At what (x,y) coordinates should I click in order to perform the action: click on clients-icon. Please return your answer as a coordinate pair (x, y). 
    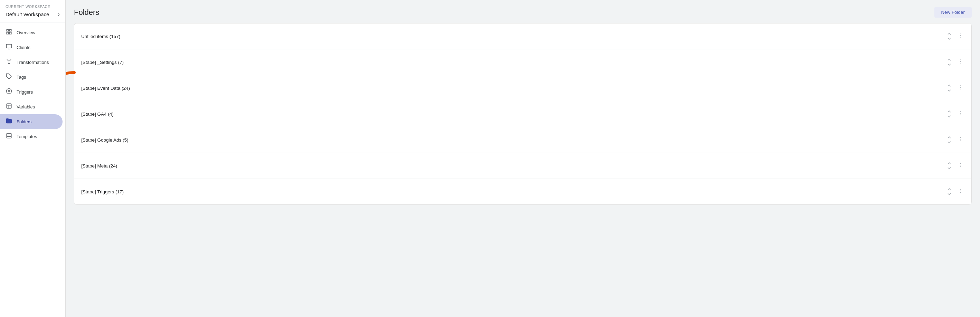
    Looking at the image, I should click on (9, 47).